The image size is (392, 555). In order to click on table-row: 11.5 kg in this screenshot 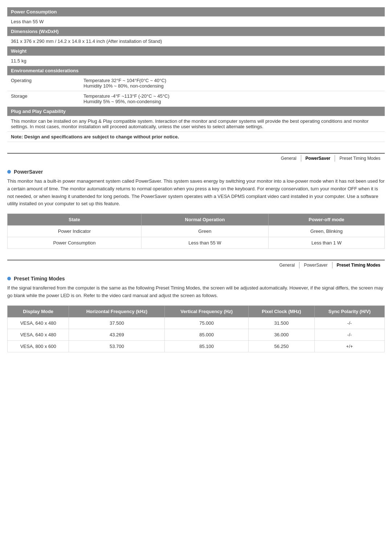, I will do `click(196, 61)`.